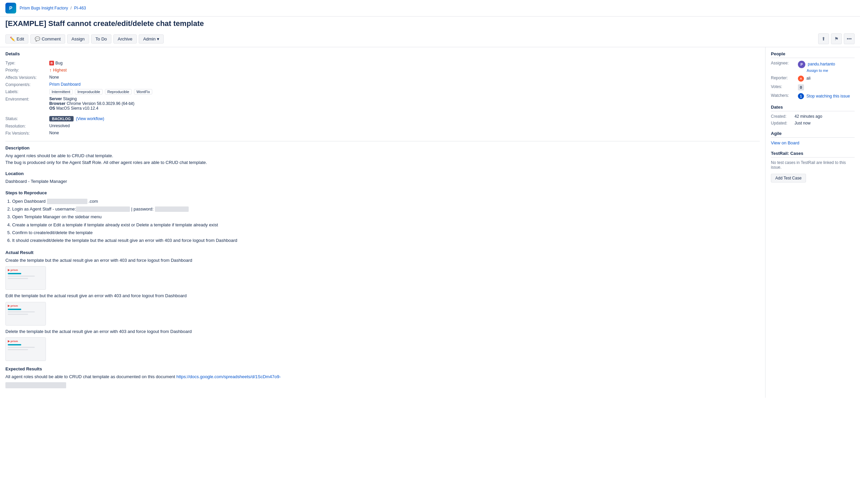 The height and width of the screenshot is (504, 860). Describe the element at coordinates (404, 119) in the screenshot. I see `status-value: BACKLOG (View workflow)` at that location.